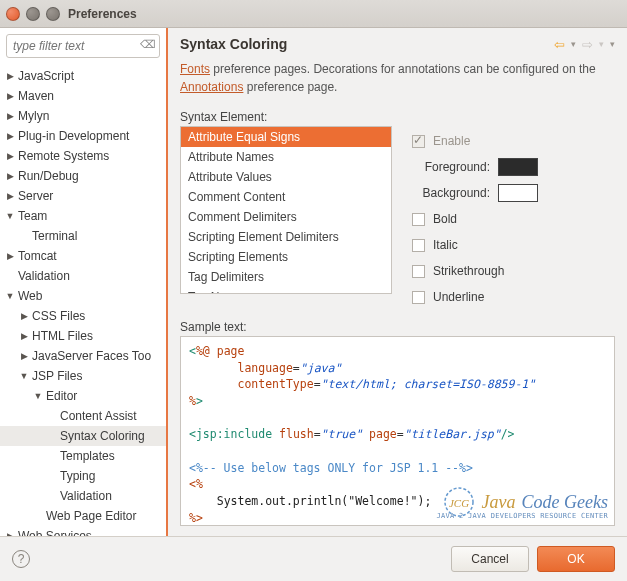  What do you see at coordinates (36, 96) in the screenshot?
I see `tree-item-label: Maven` at bounding box center [36, 96].